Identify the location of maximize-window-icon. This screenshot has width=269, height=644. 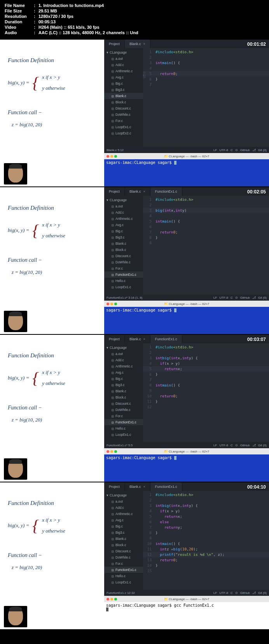
(116, 156).